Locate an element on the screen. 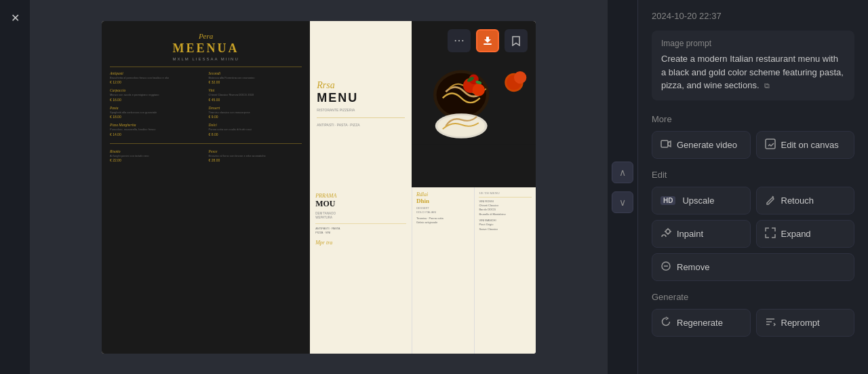 This screenshot has width=868, height=374. menu-col-left: Antipasti Bruschetta al pomodoro fresco … is located at coordinates (157, 106).